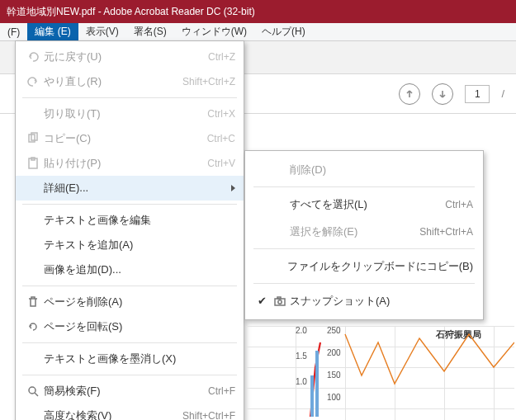  What do you see at coordinates (33, 57) in the screenshot?
I see `undo-icon` at bounding box center [33, 57].